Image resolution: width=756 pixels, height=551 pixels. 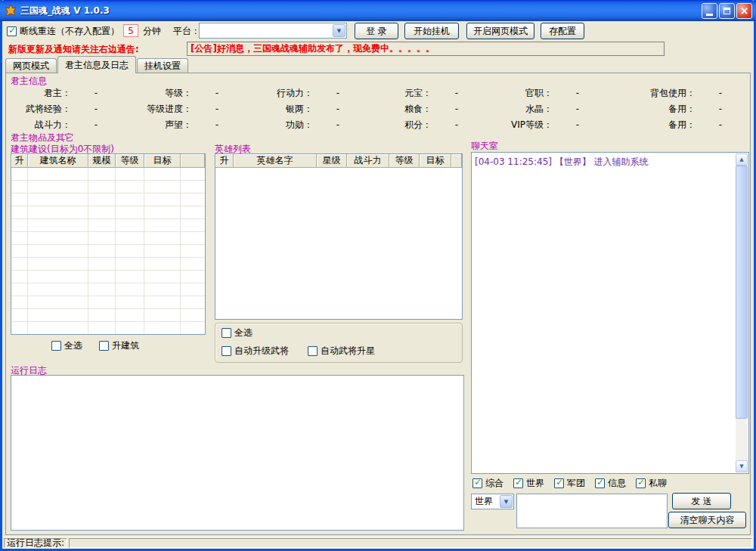 I want to click on login-button: 登 录, so click(x=376, y=31).